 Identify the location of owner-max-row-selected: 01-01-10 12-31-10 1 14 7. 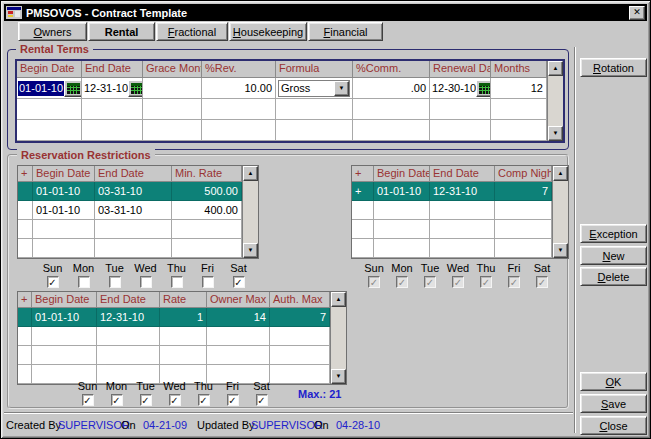
(174, 318).